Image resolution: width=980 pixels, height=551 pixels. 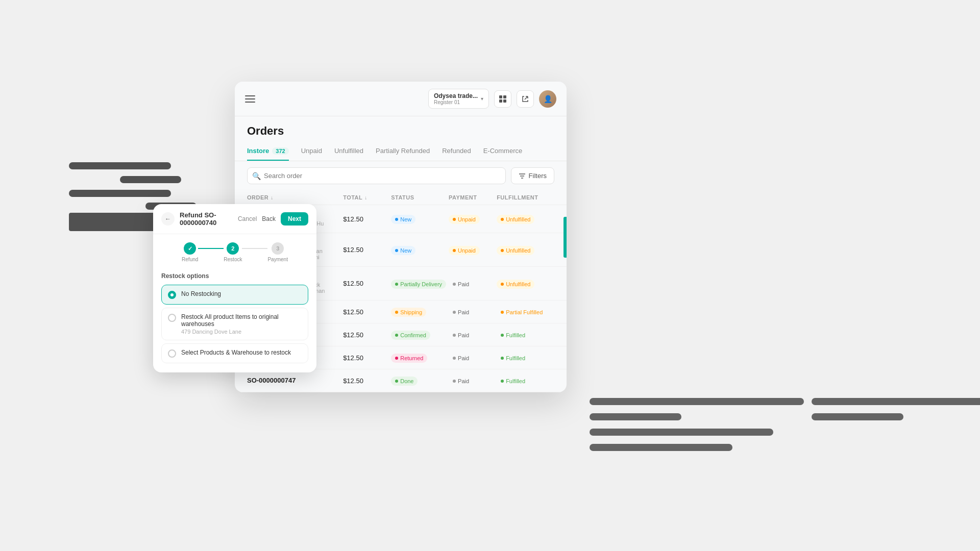 What do you see at coordinates (233, 248) in the screenshot?
I see `step-restock-circle: 2` at bounding box center [233, 248].